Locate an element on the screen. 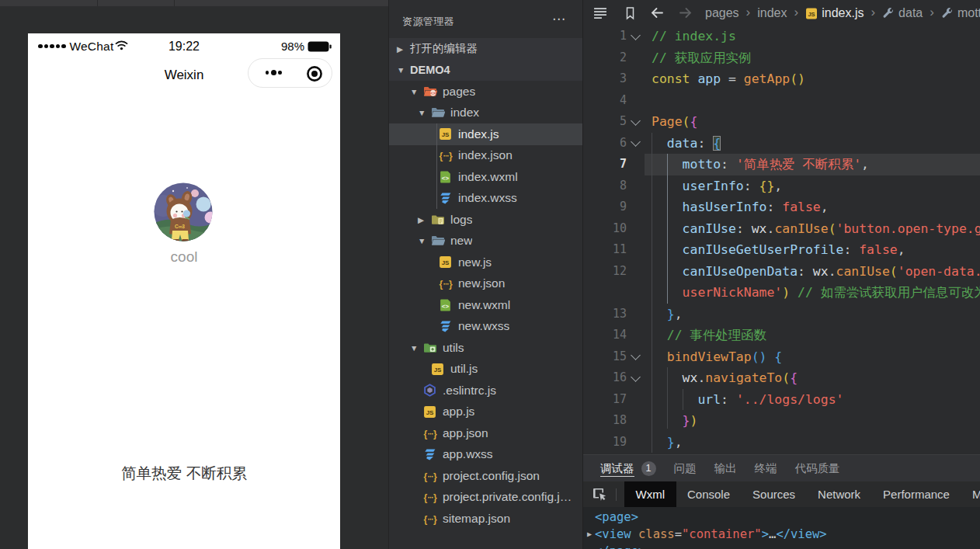 This screenshot has height=549, width=980. code-line: 17 url: '../logs/logs' is located at coordinates (781, 400).